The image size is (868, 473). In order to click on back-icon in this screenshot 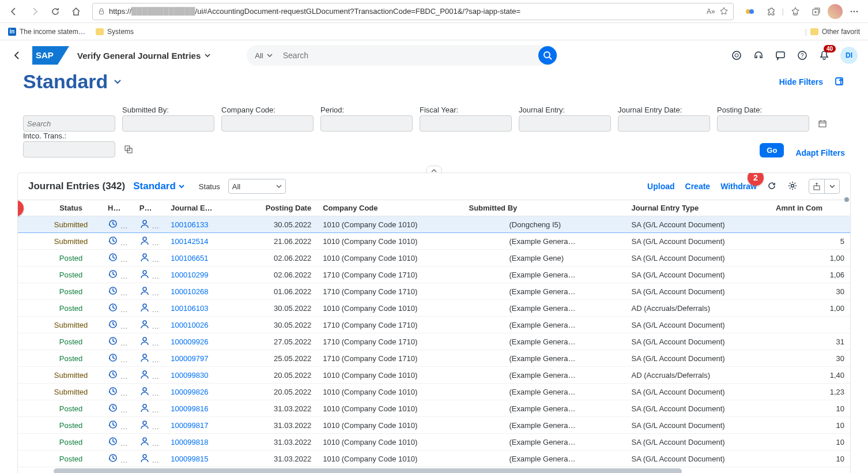, I will do `click(14, 12)`.